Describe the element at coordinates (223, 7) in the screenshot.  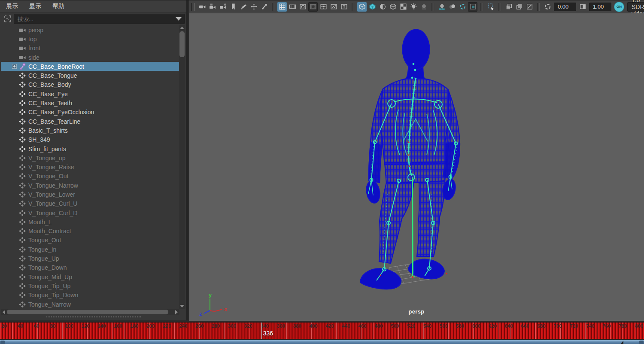
I see `camera-attributes-icon` at that location.